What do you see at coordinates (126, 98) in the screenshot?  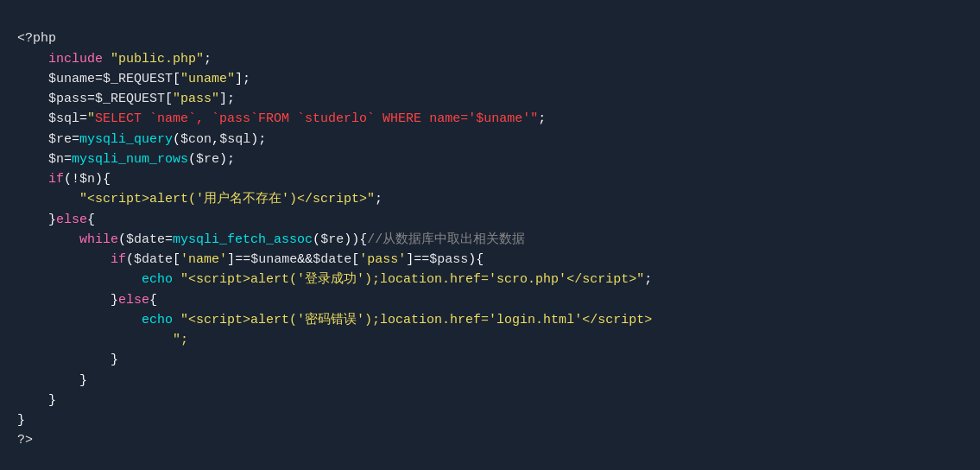 I see `line-pass: $pass=$_REQUEST["pass"];` at bounding box center [126, 98].